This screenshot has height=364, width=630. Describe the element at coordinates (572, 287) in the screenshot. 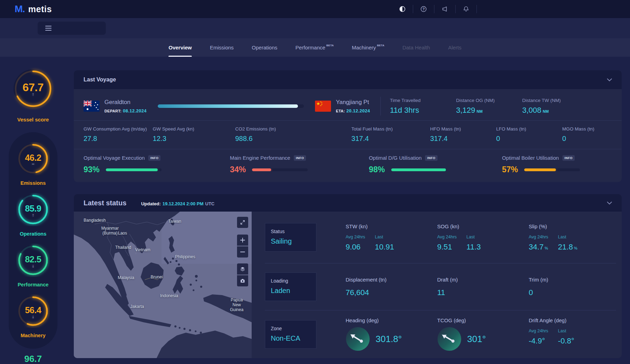

I see `stat-trim: Trim (m) 0` at that location.